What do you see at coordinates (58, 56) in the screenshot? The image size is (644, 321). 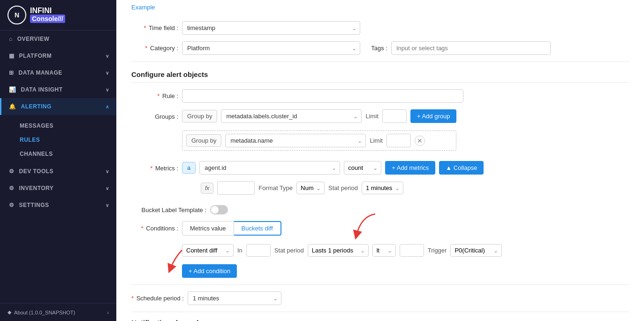 I see `sidebar-item-platform: ▦ PLATFORM ∨` at bounding box center [58, 56].